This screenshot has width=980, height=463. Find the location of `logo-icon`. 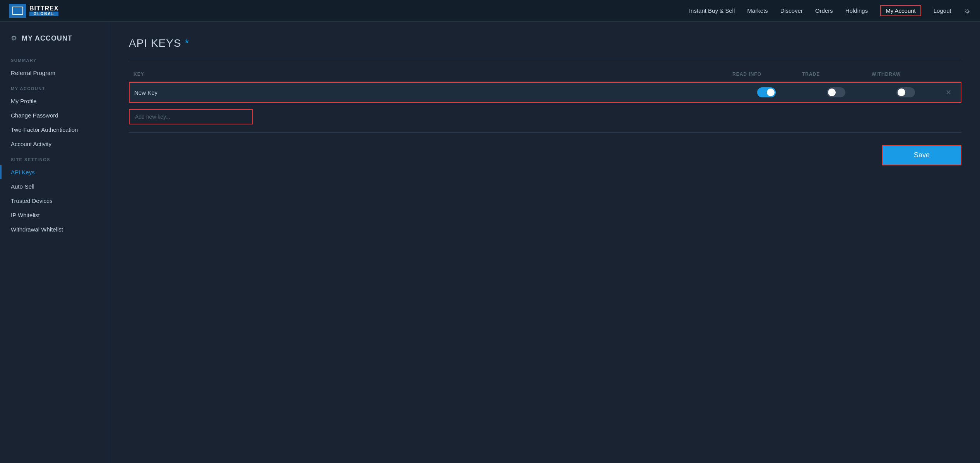

logo-icon is located at coordinates (18, 11).